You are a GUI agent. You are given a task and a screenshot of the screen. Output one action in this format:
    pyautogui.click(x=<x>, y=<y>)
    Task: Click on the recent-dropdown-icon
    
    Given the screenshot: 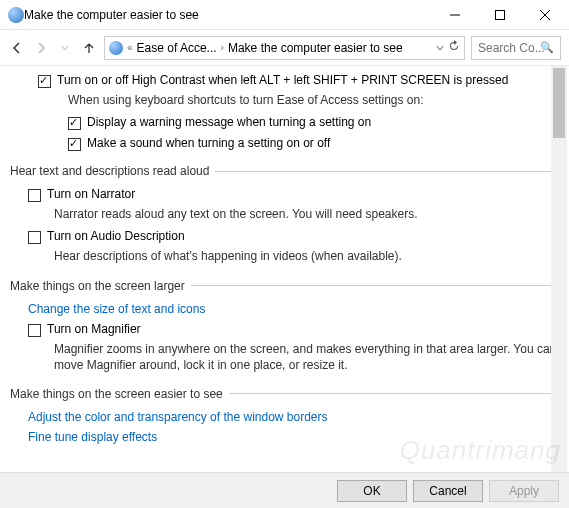 What is the action you would take?
    pyautogui.click(x=65, y=48)
    